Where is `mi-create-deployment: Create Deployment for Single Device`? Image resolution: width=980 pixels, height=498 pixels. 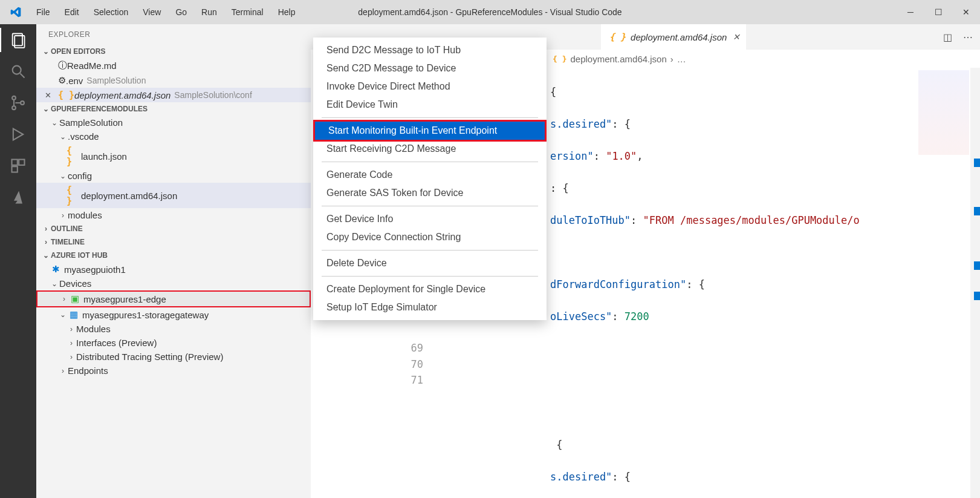 mi-create-deployment: Create Deployment for Single Device is located at coordinates (430, 289).